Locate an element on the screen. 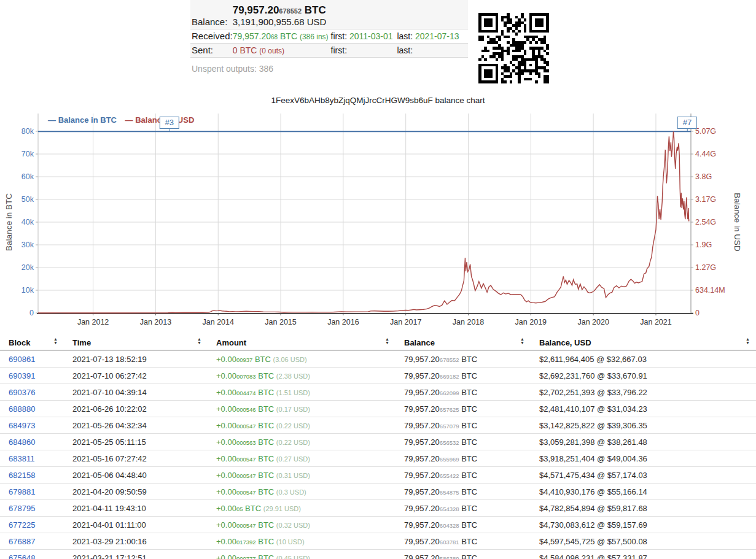  block-link: 683811 is located at coordinates (21, 459).